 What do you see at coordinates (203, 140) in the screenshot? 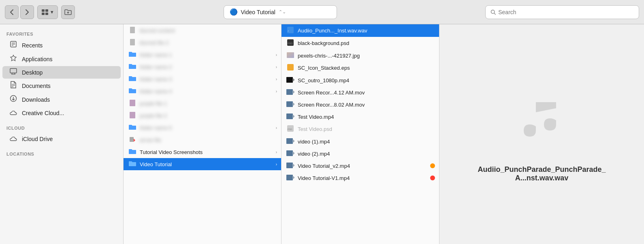
I see `list-item: arrow file` at bounding box center [203, 140].